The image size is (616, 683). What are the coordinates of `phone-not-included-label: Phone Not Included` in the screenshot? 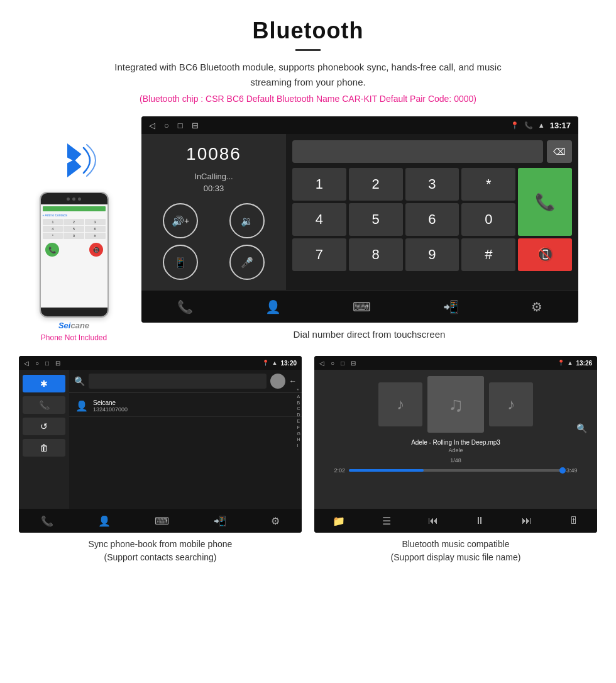 It's located at (74, 338).